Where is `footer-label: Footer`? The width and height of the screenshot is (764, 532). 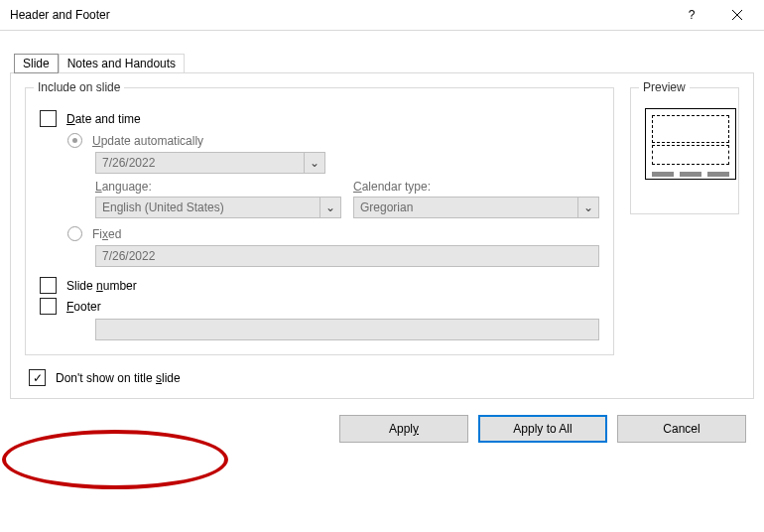 footer-label: Footer is located at coordinates (83, 307).